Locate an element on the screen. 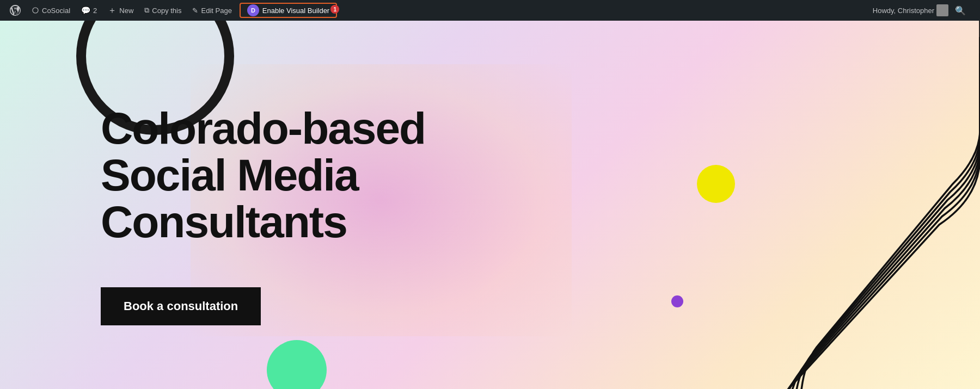 The height and width of the screenshot is (389, 980). hero-headline: Colorado-based Social Media Consultants is located at coordinates (263, 175).